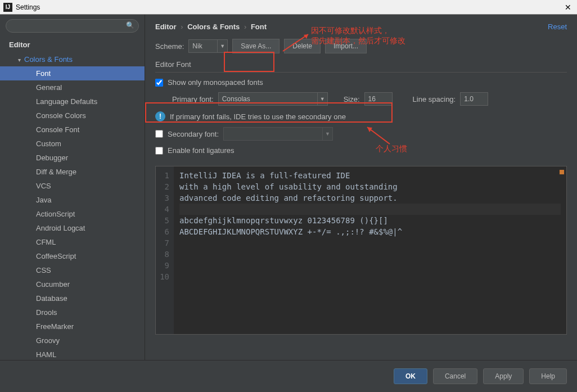 This screenshot has width=577, height=392. What do you see at coordinates (288, 376) in the screenshot?
I see `dialog-footer: OK Cancel Apply Help` at bounding box center [288, 376].